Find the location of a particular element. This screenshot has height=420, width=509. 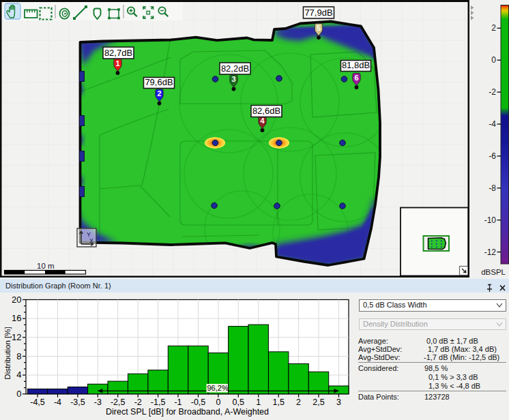

svg-text: 81,8dB is located at coordinates (356, 65).